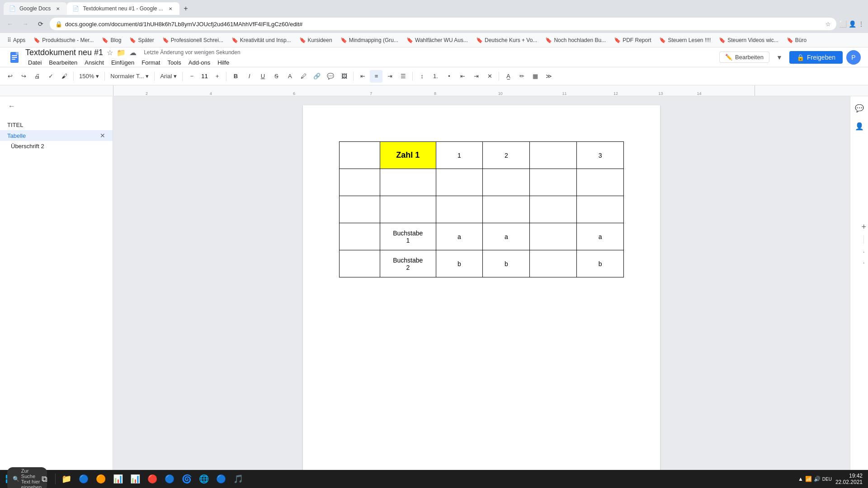 This screenshot has width=868, height=488. I want to click on tab-close-active-button: ✕, so click(170, 9).